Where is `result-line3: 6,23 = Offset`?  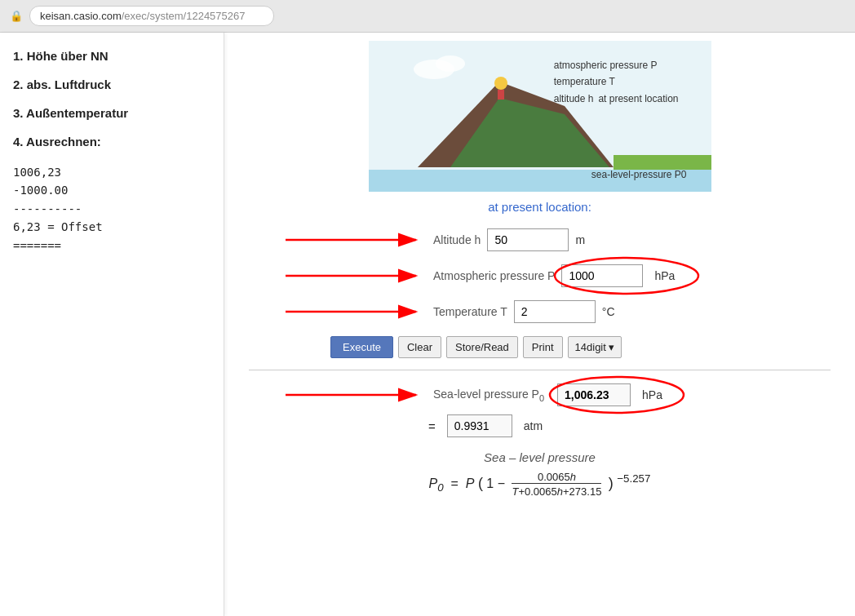
result-line3: 6,23 = Offset is located at coordinates (112, 227).